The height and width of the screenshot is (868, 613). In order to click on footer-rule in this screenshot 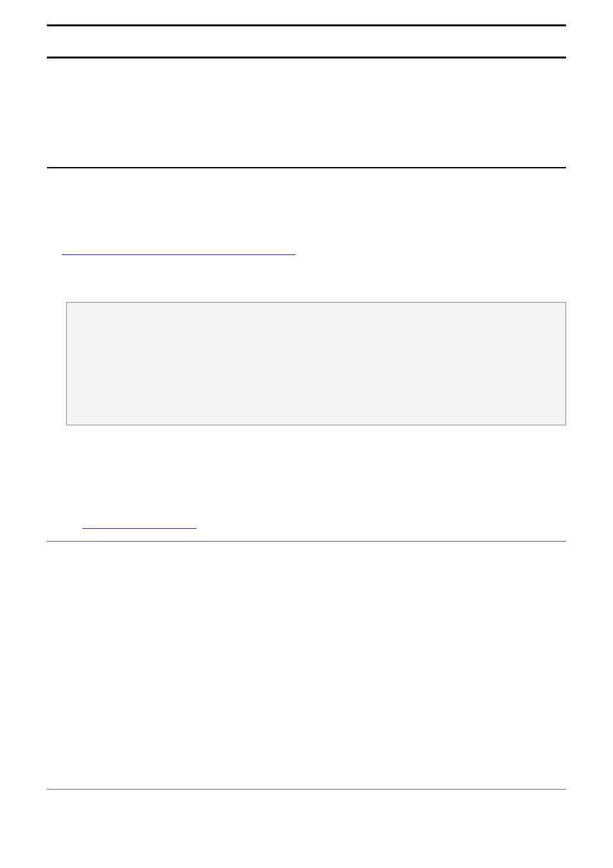, I will do `click(306, 789)`.